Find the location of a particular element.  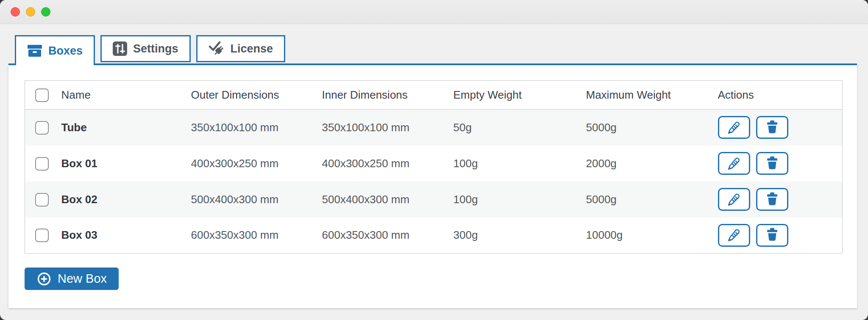

tab-label: Settings is located at coordinates (156, 49).